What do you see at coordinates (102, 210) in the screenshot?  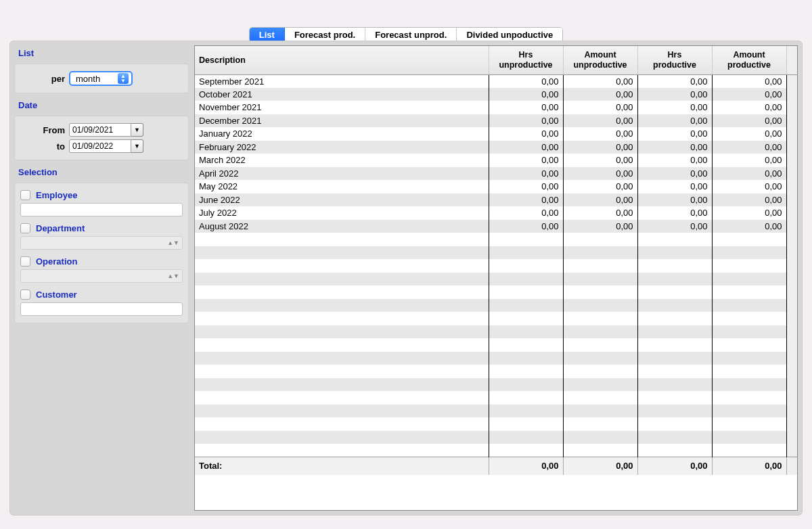 I see `employee-input` at bounding box center [102, 210].